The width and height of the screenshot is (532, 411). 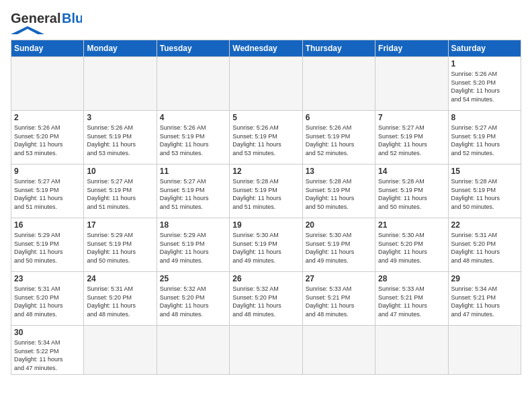 What do you see at coordinates (339, 48) in the screenshot?
I see `col-thursday: Thursday` at bounding box center [339, 48].